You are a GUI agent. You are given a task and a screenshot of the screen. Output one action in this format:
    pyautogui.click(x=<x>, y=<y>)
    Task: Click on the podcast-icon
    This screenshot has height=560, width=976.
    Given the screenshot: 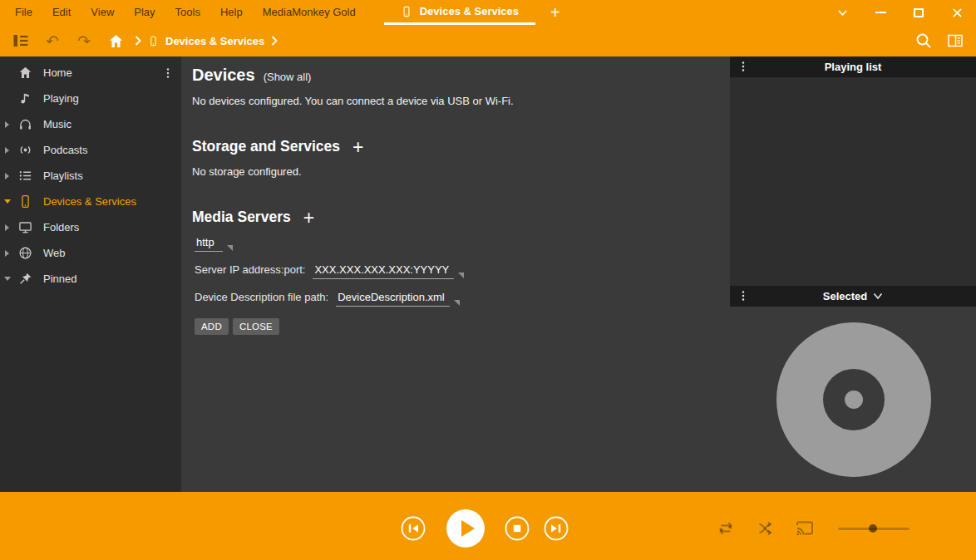 What is the action you would take?
    pyautogui.click(x=25, y=150)
    